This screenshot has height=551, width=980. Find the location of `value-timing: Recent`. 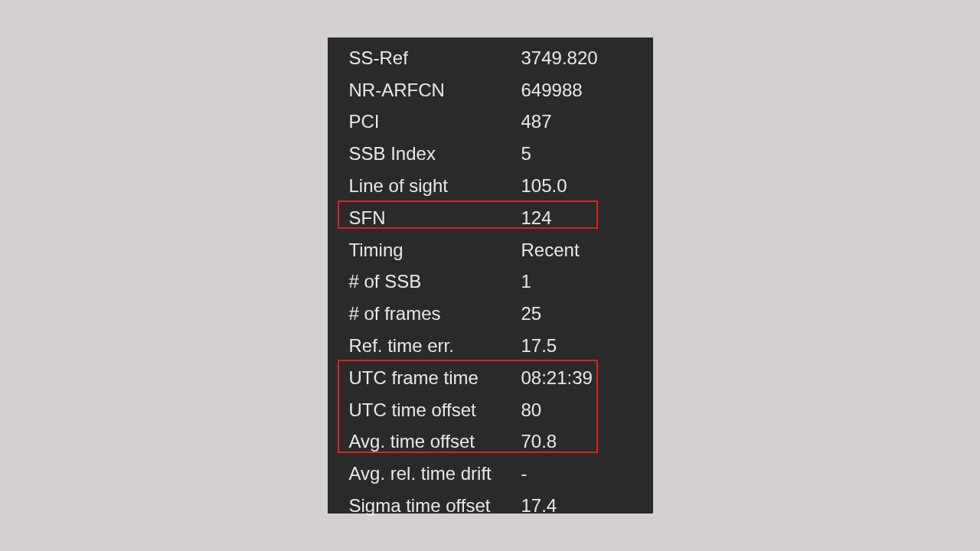

value-timing: Recent is located at coordinates (587, 250).